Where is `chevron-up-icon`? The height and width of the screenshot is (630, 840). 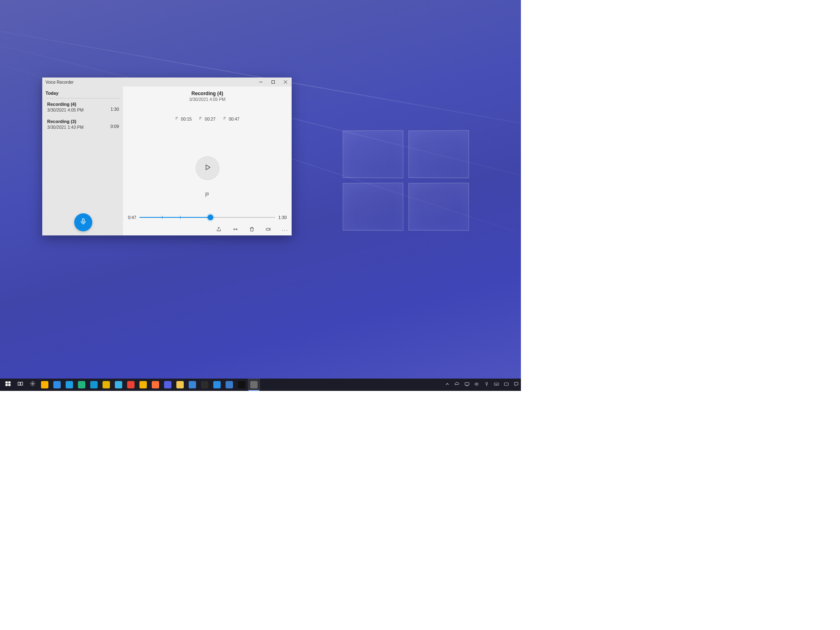
chevron-up-icon is located at coordinates (447, 385).